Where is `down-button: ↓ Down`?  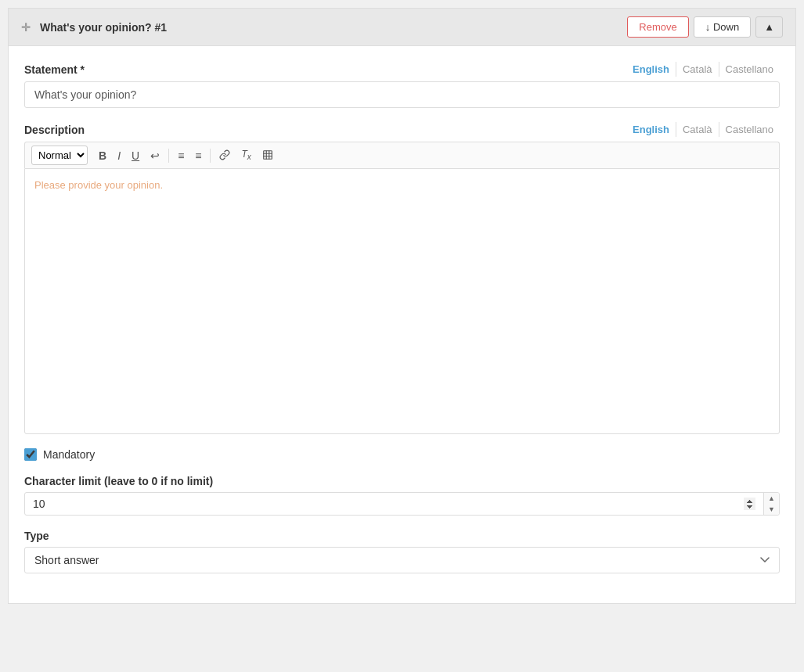 down-button: ↓ Down is located at coordinates (722, 27).